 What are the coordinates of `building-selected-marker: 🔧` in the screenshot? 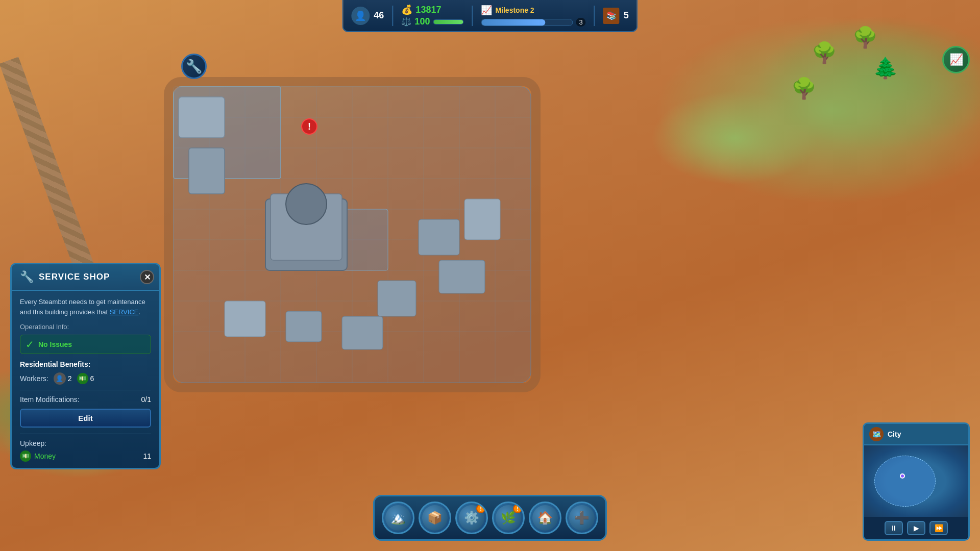 It's located at (194, 66).